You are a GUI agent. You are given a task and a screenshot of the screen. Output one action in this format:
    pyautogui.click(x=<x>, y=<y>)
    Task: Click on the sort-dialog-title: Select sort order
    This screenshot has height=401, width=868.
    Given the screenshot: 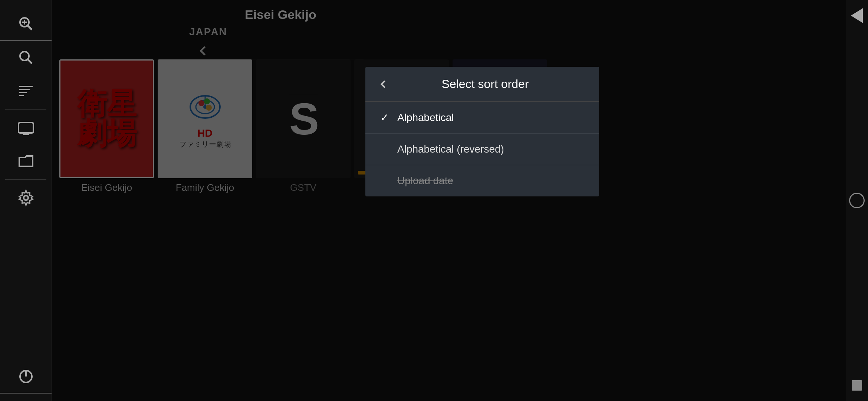 What is the action you would take?
    pyautogui.click(x=493, y=84)
    